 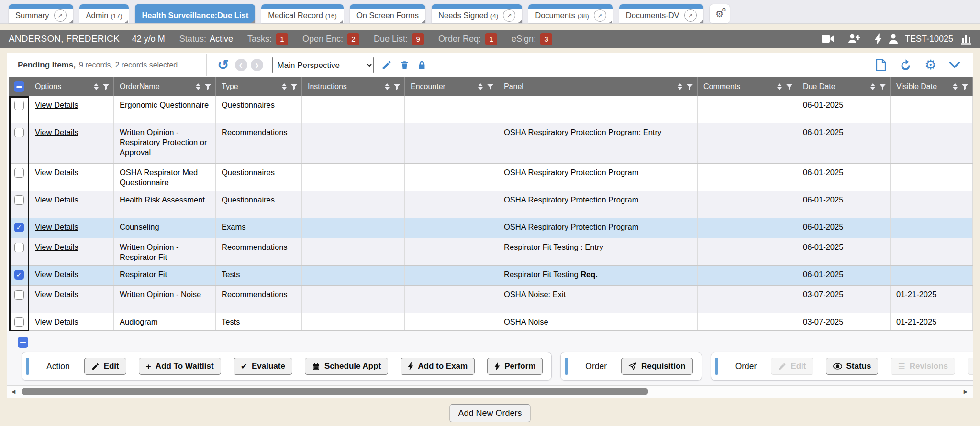 I want to click on scroll-right-icon: ▶, so click(x=966, y=392).